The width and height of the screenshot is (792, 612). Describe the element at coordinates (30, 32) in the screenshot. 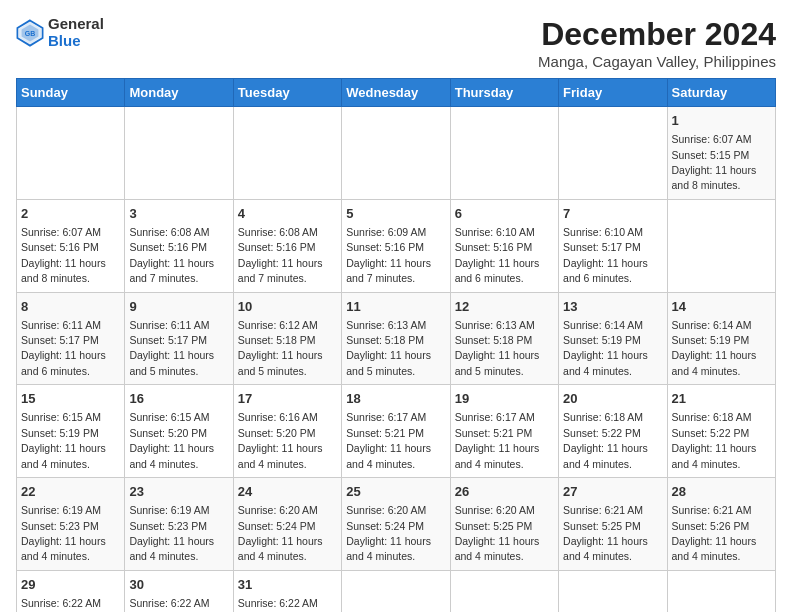

I see `svg-text: GB` at that location.